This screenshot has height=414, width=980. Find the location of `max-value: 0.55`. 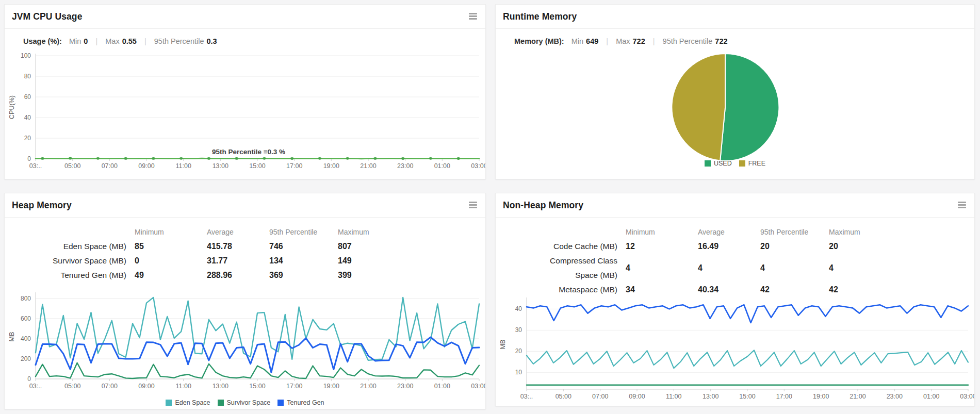

max-value: 0.55 is located at coordinates (129, 41).